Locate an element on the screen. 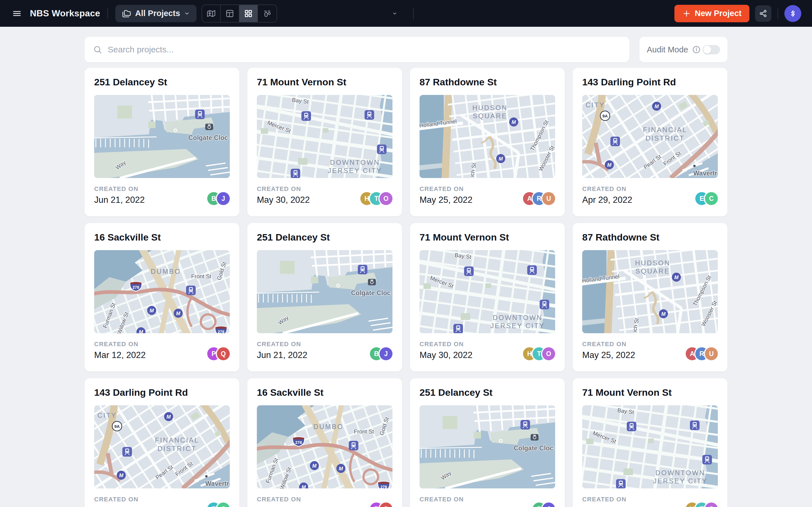  created-date: May 30, 2022 is located at coordinates (283, 200).